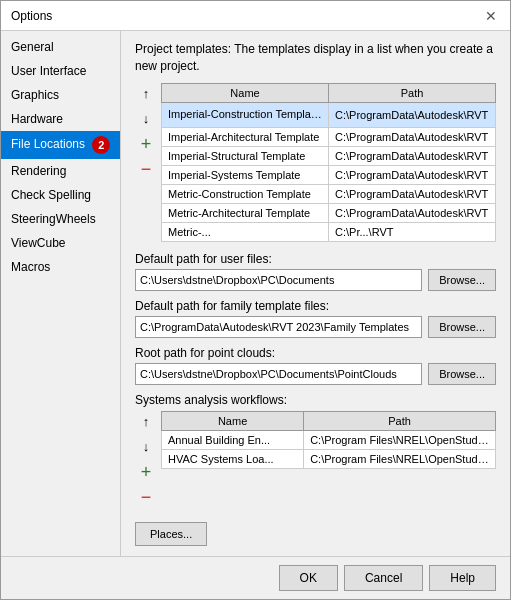 This screenshot has height=600, width=511. Describe the element at coordinates (462, 280) in the screenshot. I see `user-files-browse-button: Browse...` at that location.